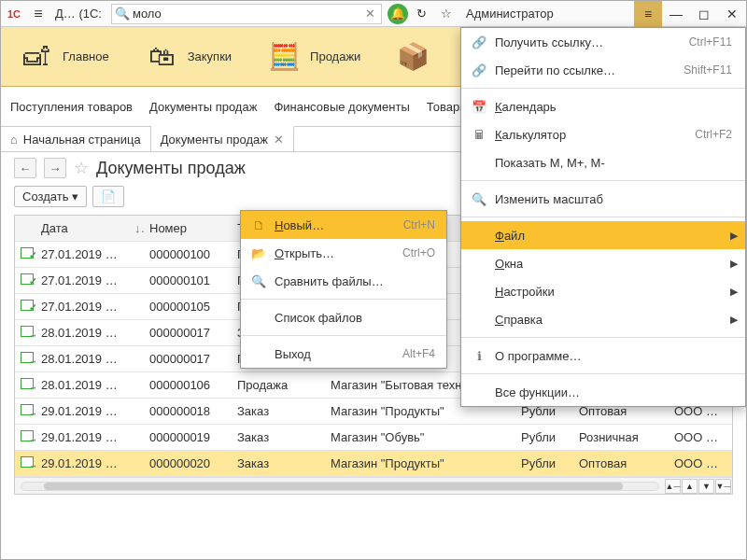 This screenshot has width=747, height=560. Describe the element at coordinates (278, 385) in the screenshot. I see `cell-type: Продажа` at that location.